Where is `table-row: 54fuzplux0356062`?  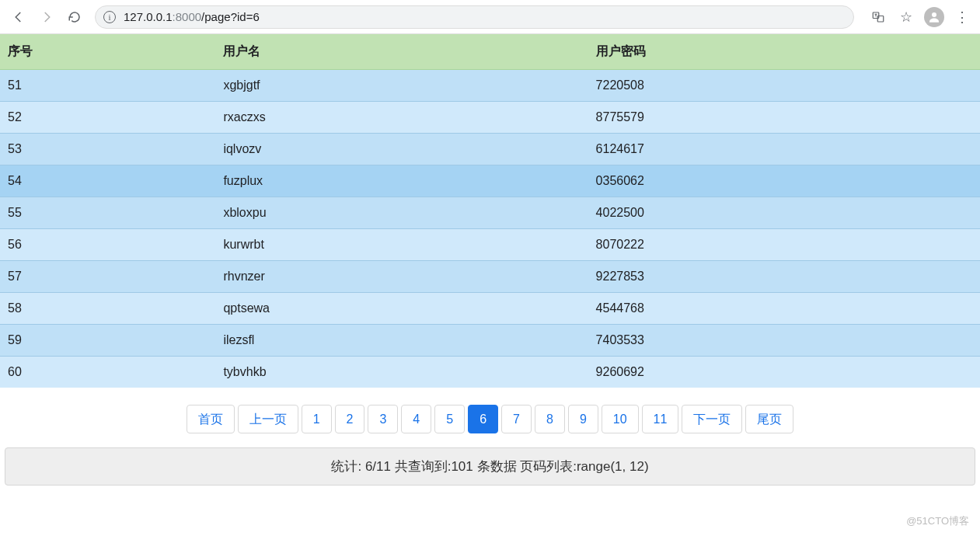
table-row: 54fuzplux0356062 is located at coordinates (490, 182).